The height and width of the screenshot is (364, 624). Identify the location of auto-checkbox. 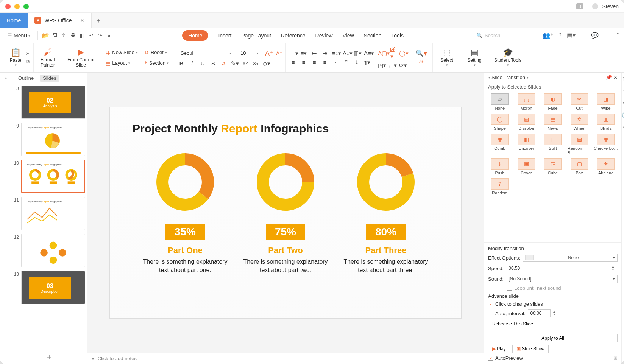
(491, 313).